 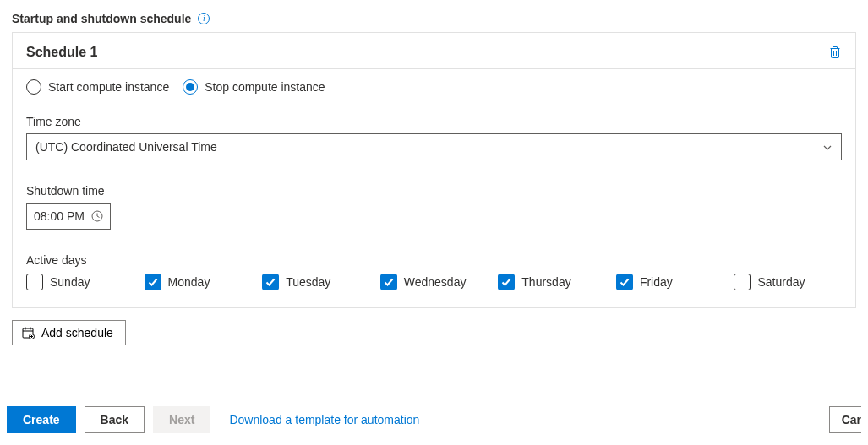 I want to click on day-checkbox-wednesday: Wednesday, so click(x=434, y=282).